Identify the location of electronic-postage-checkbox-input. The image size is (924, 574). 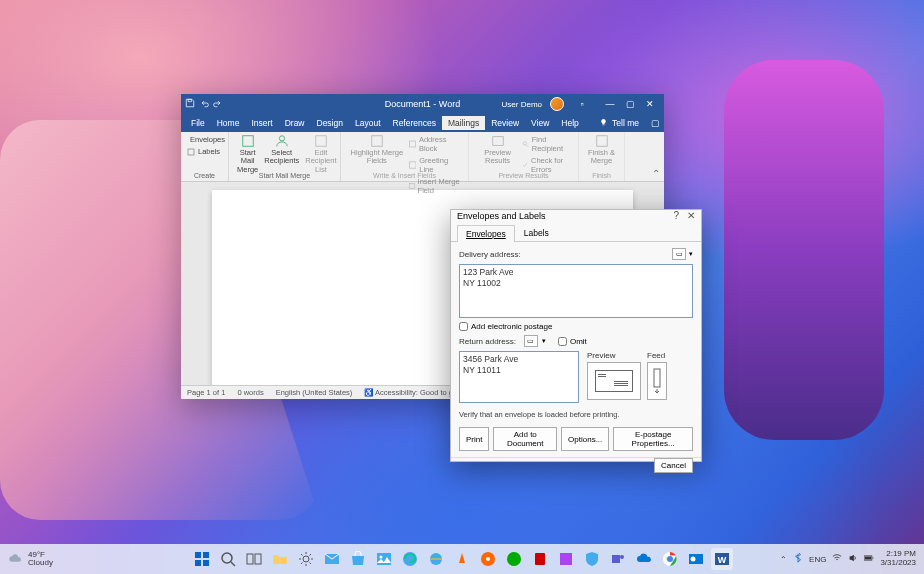
(464, 326).